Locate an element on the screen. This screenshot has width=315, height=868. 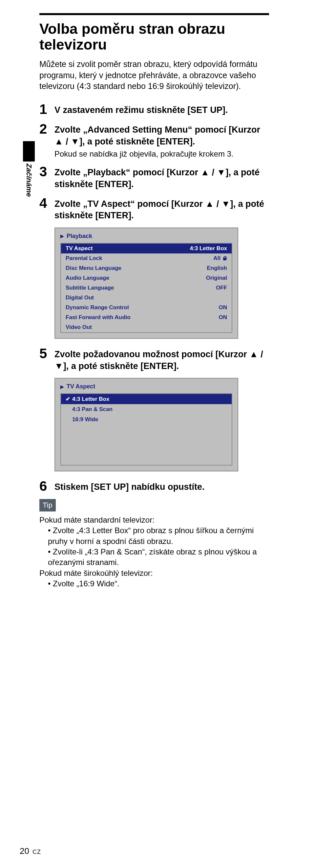
tip-bullet: Zvolte „4:3 Letter Box“ pro obraz s plno… is located at coordinates (158, 536).